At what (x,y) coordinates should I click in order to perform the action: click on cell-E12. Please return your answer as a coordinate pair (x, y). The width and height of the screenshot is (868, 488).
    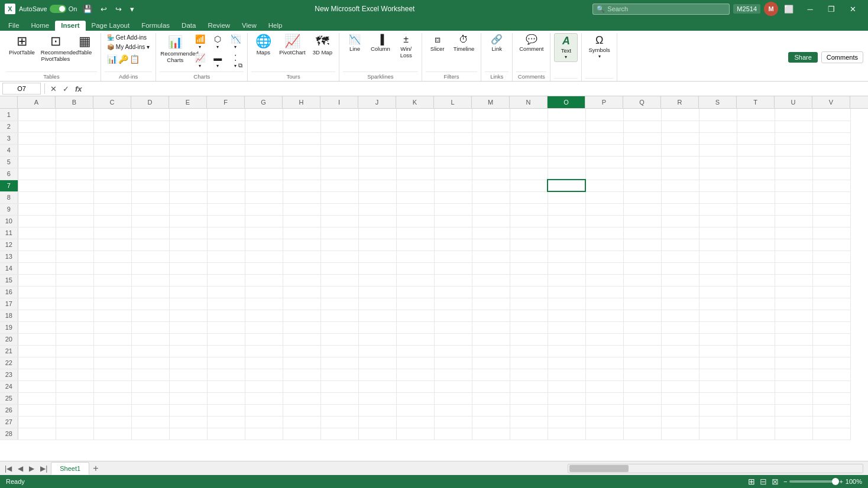
    Looking at the image, I should click on (188, 245).